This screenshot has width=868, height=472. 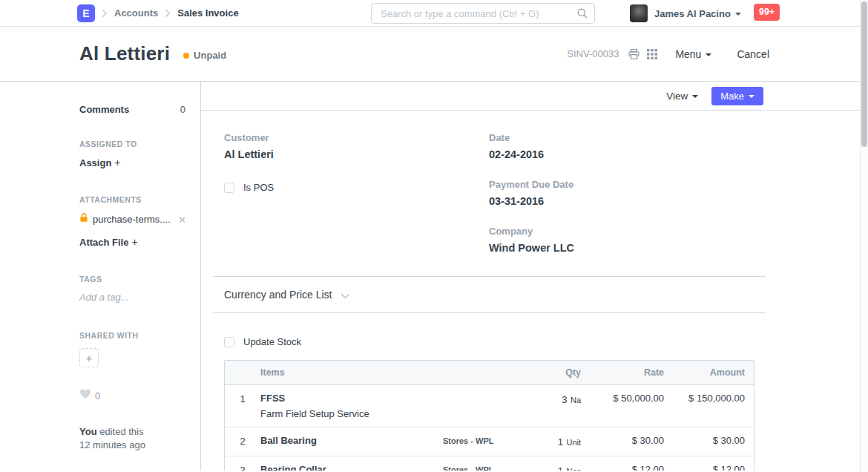 I want to click on user-name: James Al Pacino, so click(x=693, y=13).